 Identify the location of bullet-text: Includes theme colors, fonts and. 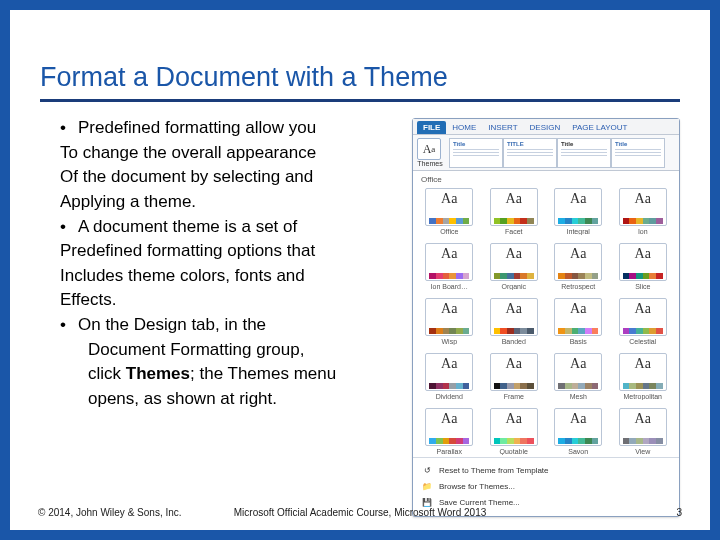
(230, 276).